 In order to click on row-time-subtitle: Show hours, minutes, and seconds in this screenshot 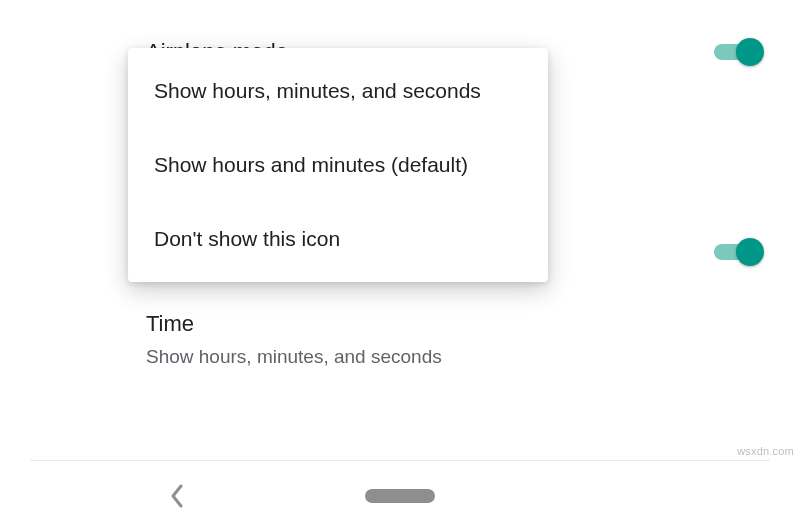, I will do `click(453, 357)`.